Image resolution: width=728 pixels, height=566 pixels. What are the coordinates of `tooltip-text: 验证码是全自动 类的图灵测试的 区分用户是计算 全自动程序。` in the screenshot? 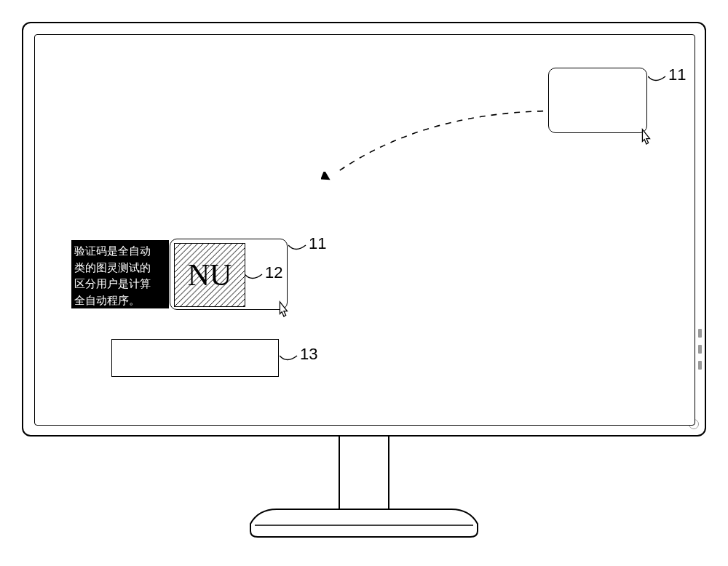 It's located at (120, 274).